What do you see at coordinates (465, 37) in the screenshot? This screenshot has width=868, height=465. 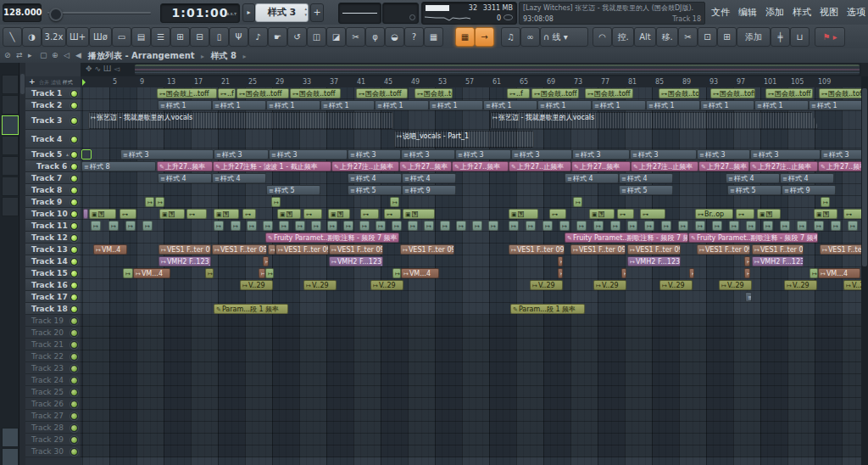 I see `playlist-view-button: ▦` at bounding box center [465, 37].